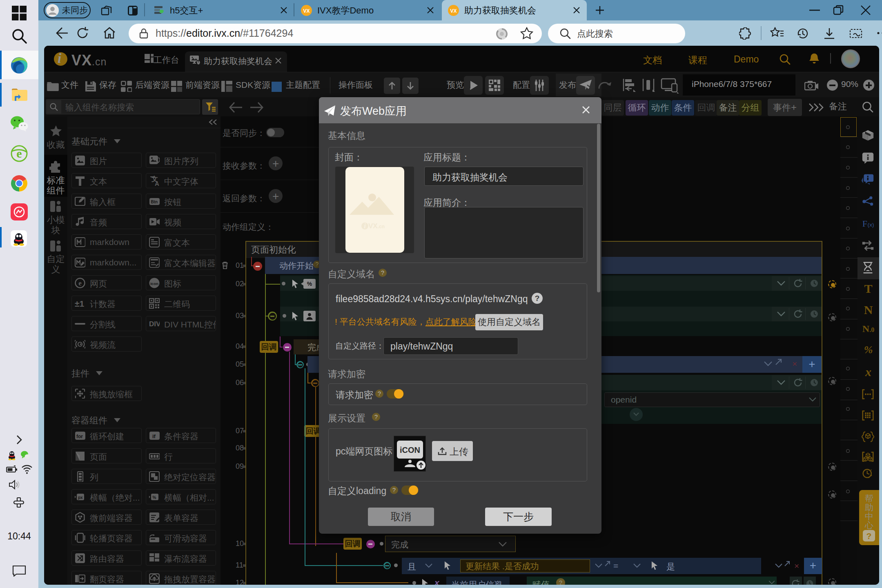 The image size is (882, 588). Describe the element at coordinates (410, 450) in the screenshot. I see `svg-text: iCON` at that location.